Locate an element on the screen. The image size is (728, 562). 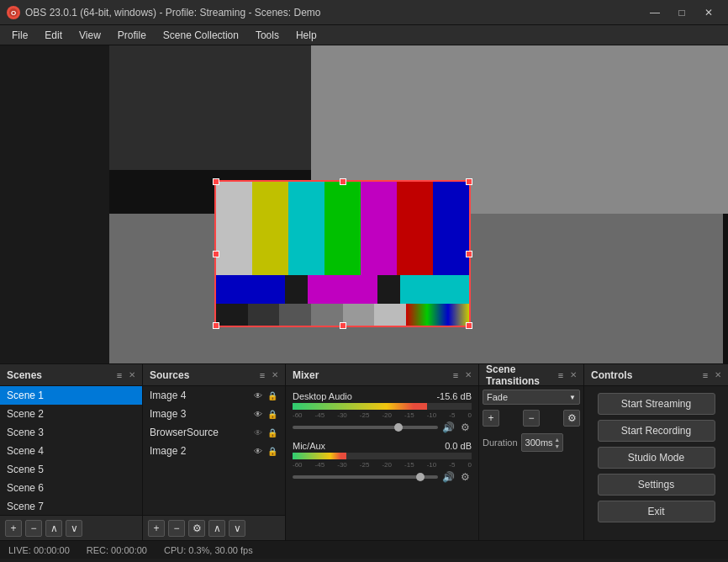
source-eye-icon-image4: 👁 is located at coordinates (258, 395).